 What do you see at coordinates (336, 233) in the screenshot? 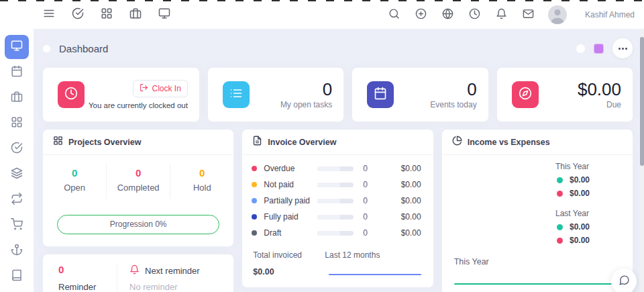
I see `invoice-row-draft: Draft 0 $0.00` at bounding box center [336, 233].